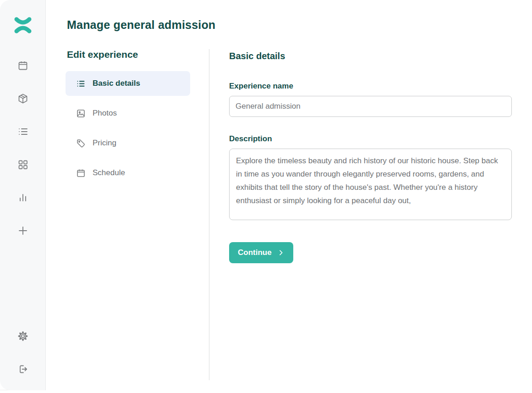  I want to click on sidebar-item-reports, so click(23, 198).